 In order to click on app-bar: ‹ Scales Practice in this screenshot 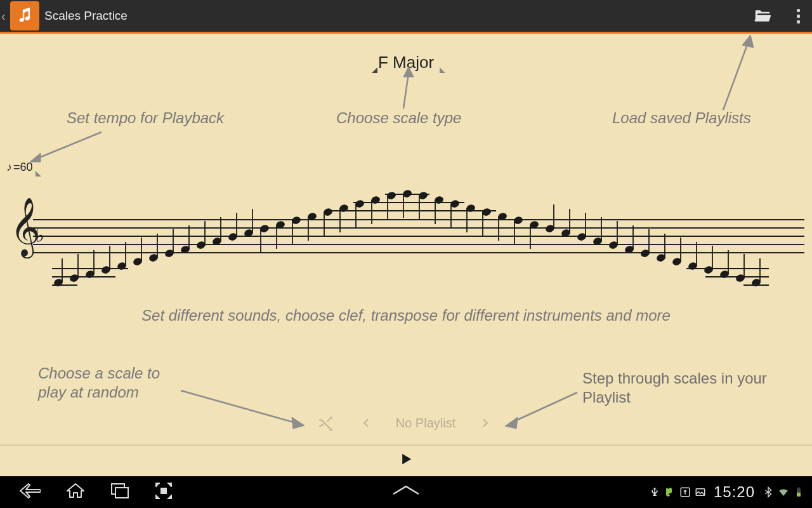, I will do `click(406, 16)`.